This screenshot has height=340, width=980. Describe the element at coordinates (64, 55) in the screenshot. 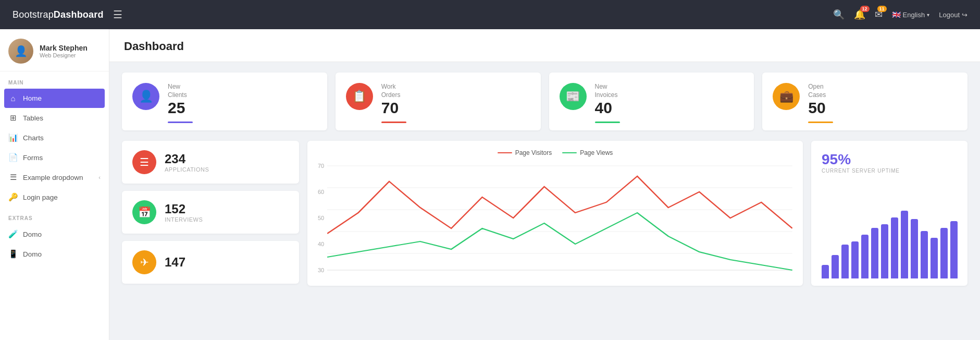

I see `profile-role: Web Designer` at that location.